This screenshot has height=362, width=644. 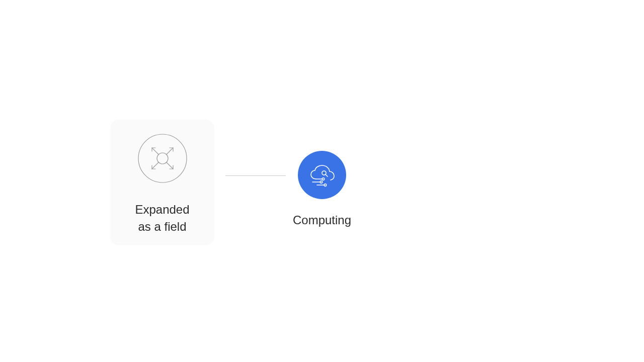 What do you see at coordinates (162, 210) in the screenshot?
I see `expanded-field-label-line1: Expanded` at bounding box center [162, 210].